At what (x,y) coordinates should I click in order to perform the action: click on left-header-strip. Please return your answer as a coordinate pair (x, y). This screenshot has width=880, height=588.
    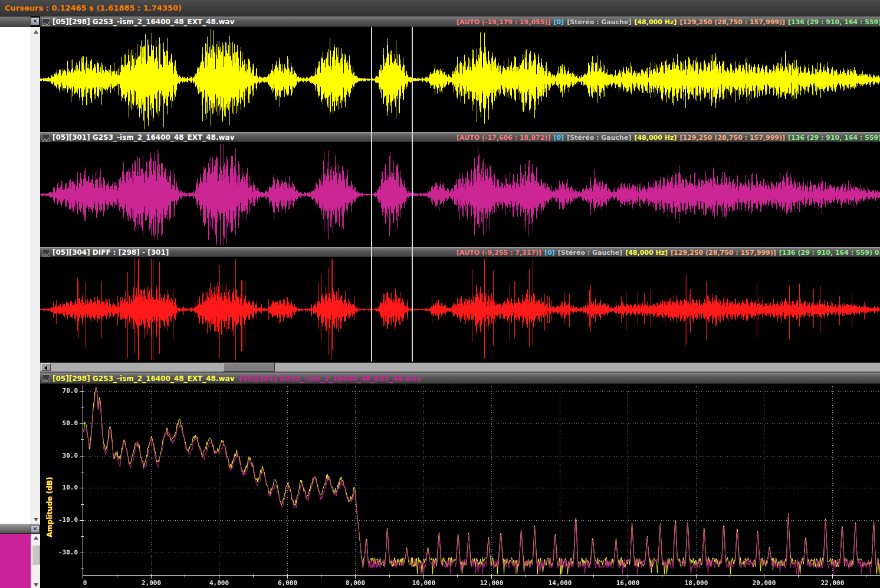
    Looking at the image, I should click on (15, 22).